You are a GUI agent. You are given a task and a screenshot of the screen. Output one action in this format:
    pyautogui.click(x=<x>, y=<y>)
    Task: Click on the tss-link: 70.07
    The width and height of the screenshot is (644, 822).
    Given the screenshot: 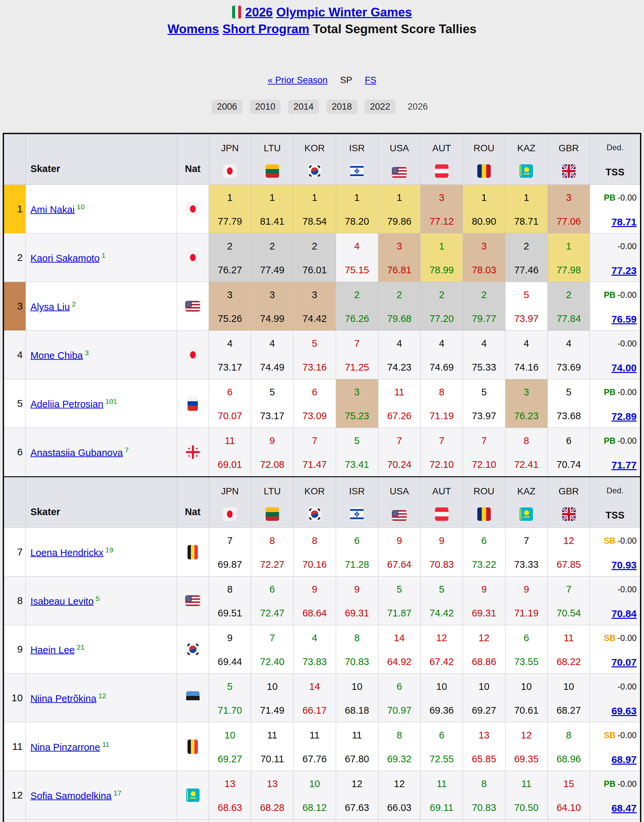 What is the action you would take?
    pyautogui.click(x=624, y=663)
    